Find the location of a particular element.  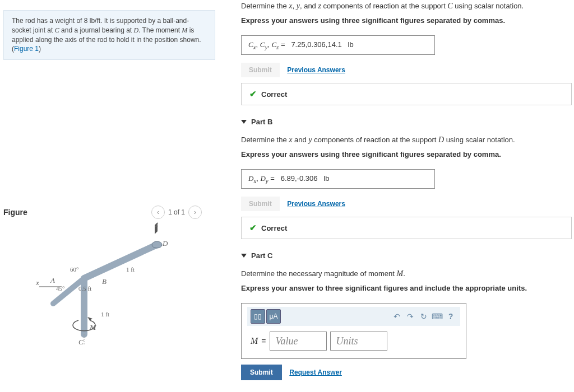

angle-45: 45° is located at coordinates (61, 288).